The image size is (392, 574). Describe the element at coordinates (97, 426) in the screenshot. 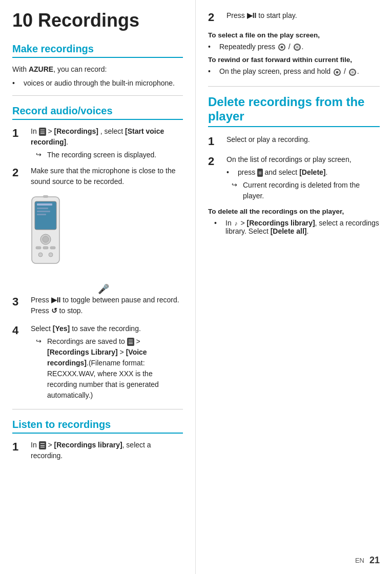

I see `listen-recordings-title: Listen to recordings` at that location.